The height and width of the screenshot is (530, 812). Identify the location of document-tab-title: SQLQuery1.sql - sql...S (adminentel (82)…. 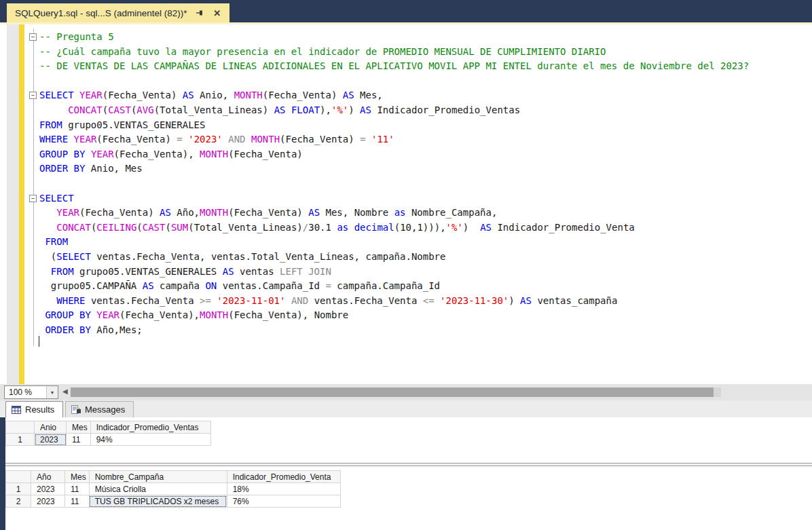
(101, 14).